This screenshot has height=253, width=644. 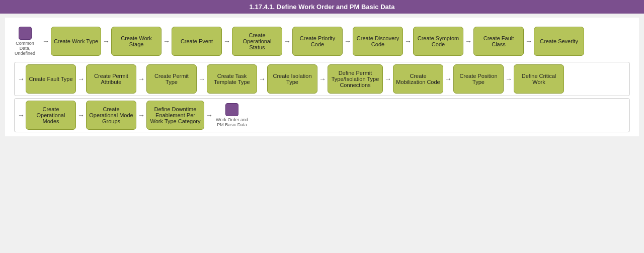 What do you see at coordinates (25, 48) in the screenshot?
I see `start-label: Common Data, Undefined` at bounding box center [25, 48].